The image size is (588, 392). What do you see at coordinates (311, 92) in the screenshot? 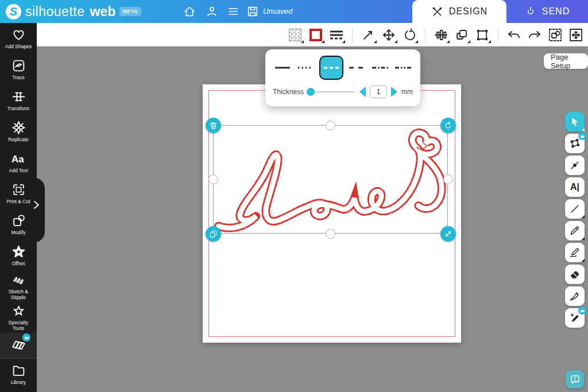
I see `thickness-slider-thumb` at bounding box center [311, 92].